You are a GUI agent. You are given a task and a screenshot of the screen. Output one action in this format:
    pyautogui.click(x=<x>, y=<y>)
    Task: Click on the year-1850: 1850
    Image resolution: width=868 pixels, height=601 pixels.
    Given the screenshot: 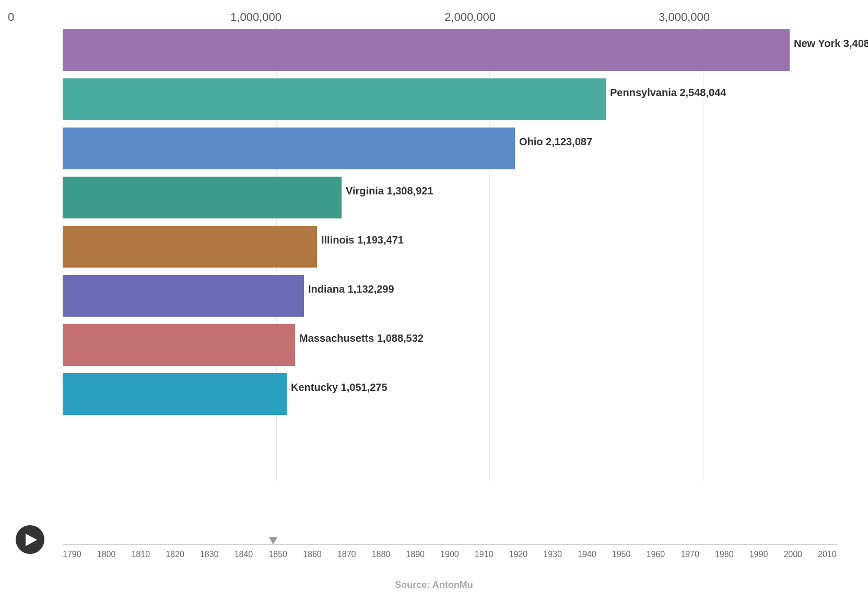 What is the action you would take?
    pyautogui.click(x=278, y=554)
    